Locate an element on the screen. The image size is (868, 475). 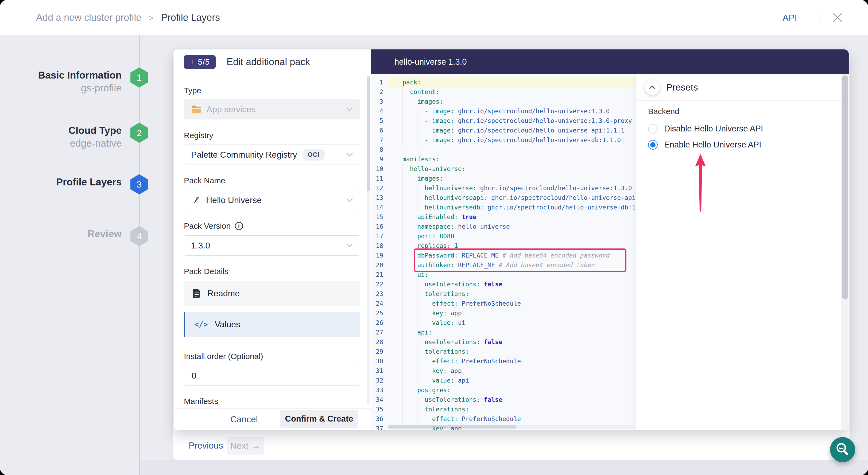
line-number: 35 is located at coordinates (379, 409).